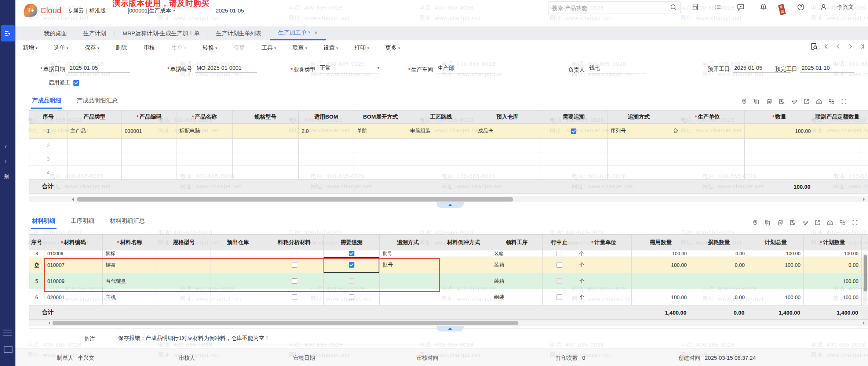  Describe the element at coordinates (465, 69) in the screenshot. I see `field-value-生产车间: 生产部` at that location.